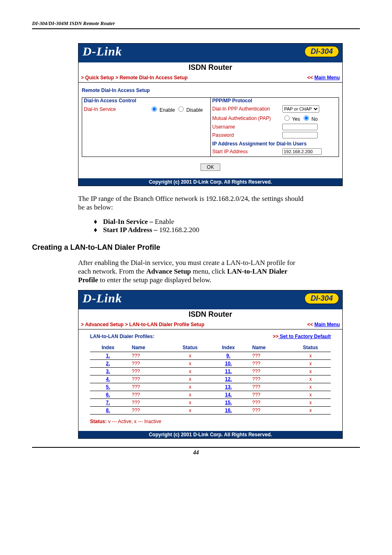 The width and height of the screenshot is (392, 555). Describe the element at coordinates (311, 348) in the screenshot. I see `th-status: Status` at that location.